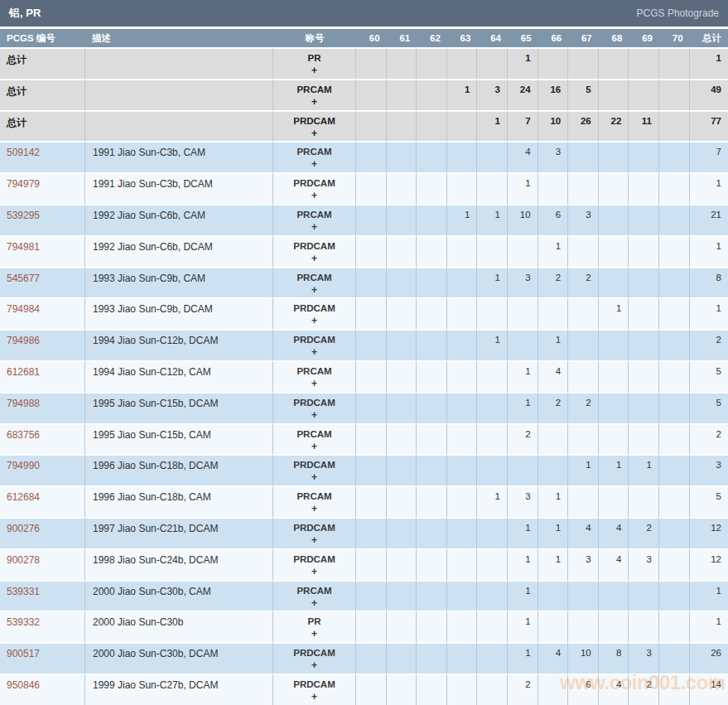 This screenshot has height=705, width=728. I want to click on table-row: 5393322000 Jiao Sun-C30bPR+11, so click(364, 626).